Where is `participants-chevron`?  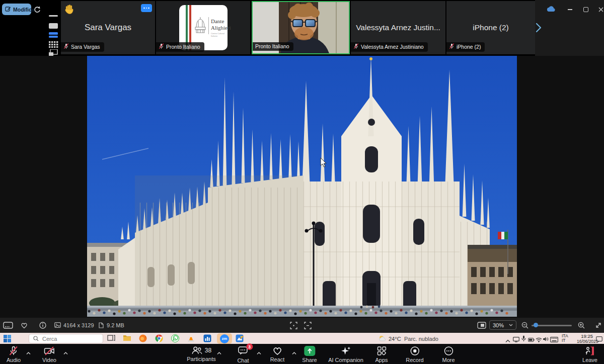 participants-chevron is located at coordinates (219, 352).